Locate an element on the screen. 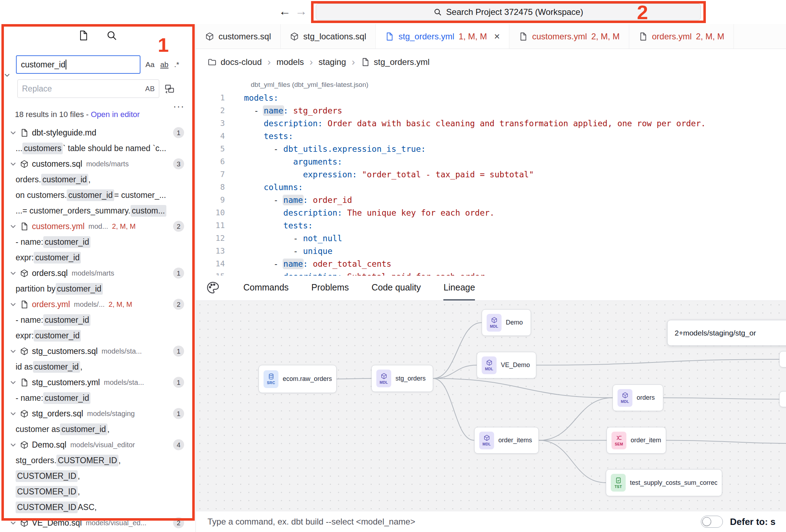  palette-icon is located at coordinates (213, 288).